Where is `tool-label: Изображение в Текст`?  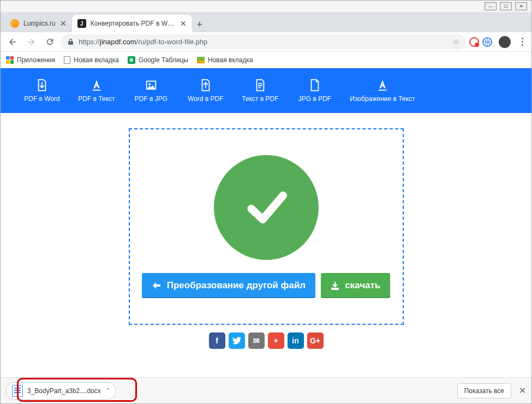 tool-label: Изображение в Текст is located at coordinates (383, 99).